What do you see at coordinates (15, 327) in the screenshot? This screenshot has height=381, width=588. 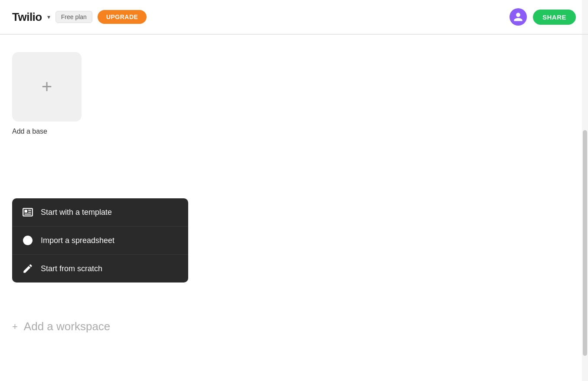 I see `add-workspace-plus-icon: +` at bounding box center [15, 327].